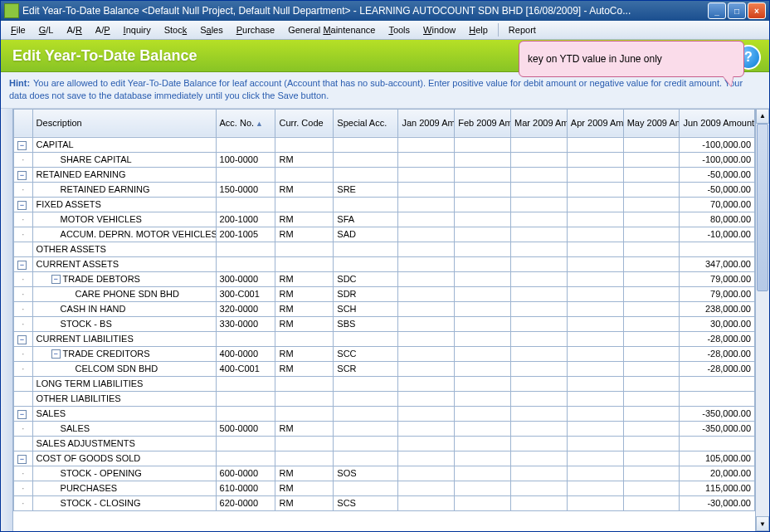  What do you see at coordinates (23, 354) in the screenshot?
I see `tree-toggle-cell: ·` at bounding box center [23, 354].